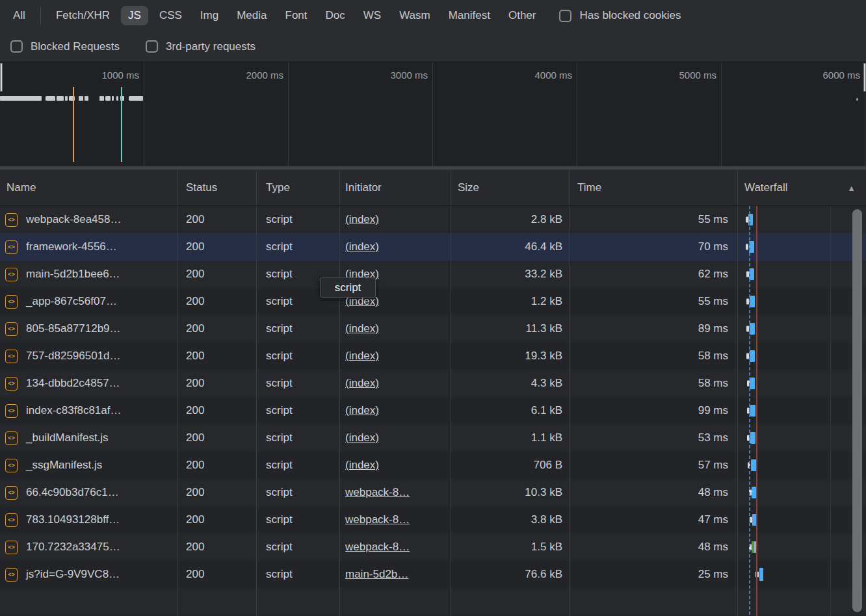 Image resolution: width=866 pixels, height=616 pixels. What do you see at coordinates (433, 274) in the screenshot?
I see `table-row: <> main-5d2b1bee6… 200 script (index) 33…` at bounding box center [433, 274].